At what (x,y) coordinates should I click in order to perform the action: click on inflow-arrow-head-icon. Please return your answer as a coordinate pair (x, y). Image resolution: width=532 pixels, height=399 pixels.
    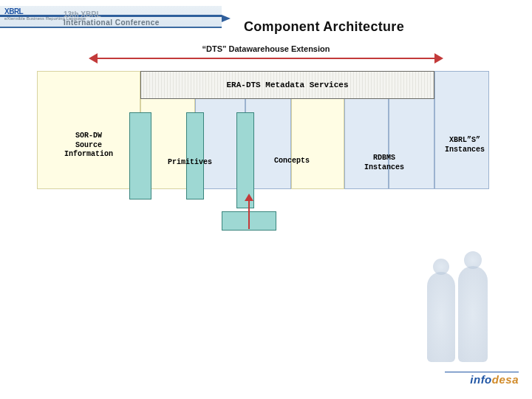
    Looking at the image, I should click on (249, 197).